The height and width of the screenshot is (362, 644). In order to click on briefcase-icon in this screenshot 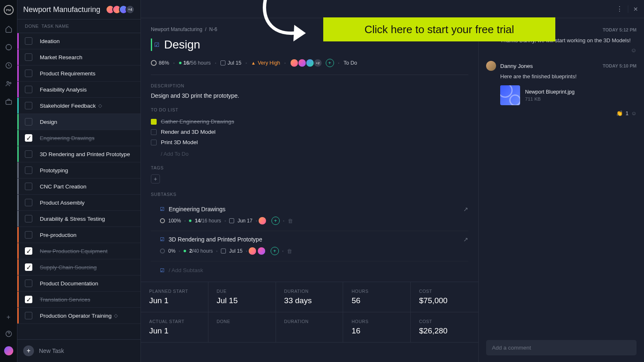, I will do `click(9, 102)`.